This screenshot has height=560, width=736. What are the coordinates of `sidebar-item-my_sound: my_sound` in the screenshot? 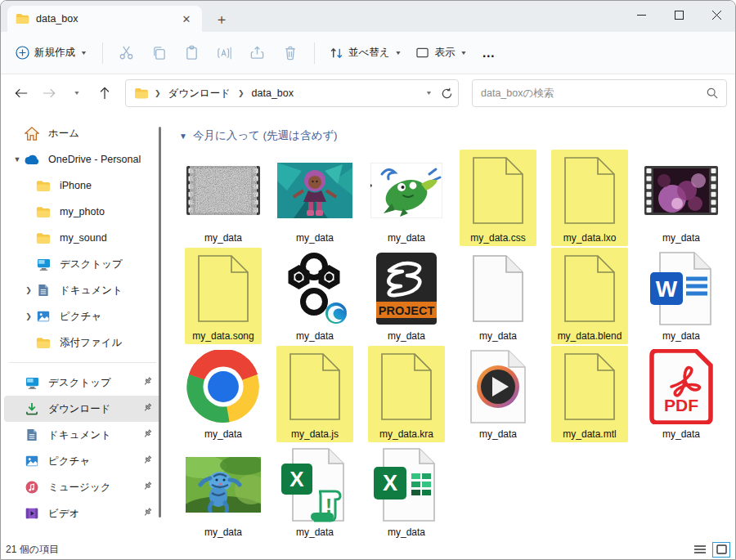 It's located at (83, 238).